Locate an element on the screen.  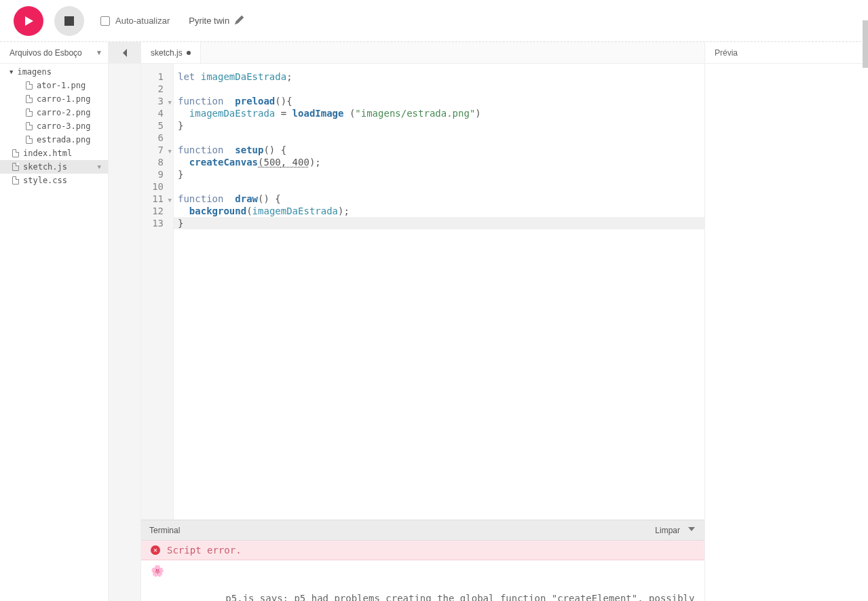
toolbar: Auto-atualizar Pyrite twin is located at coordinates (434, 21).